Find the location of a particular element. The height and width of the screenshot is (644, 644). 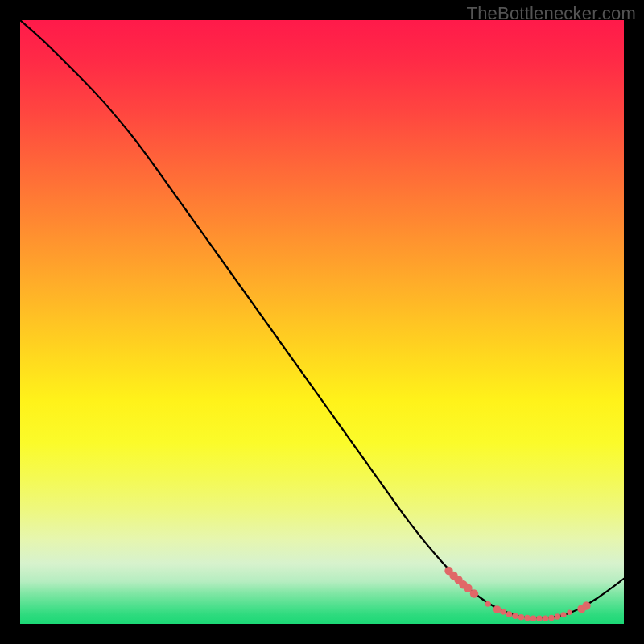

markers-group is located at coordinates (517, 594).